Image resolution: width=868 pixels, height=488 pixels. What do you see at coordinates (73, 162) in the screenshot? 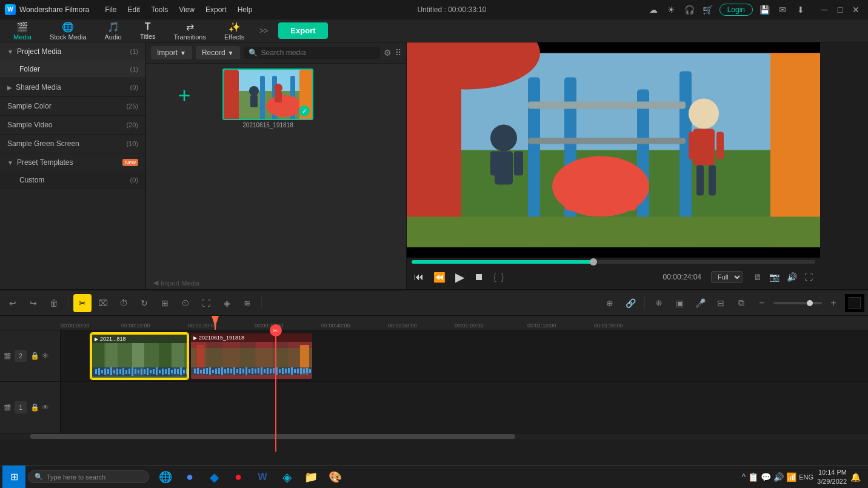
I see `sidebar-item-preset-templates: ▼ Preset Templates New` at bounding box center [73, 162].